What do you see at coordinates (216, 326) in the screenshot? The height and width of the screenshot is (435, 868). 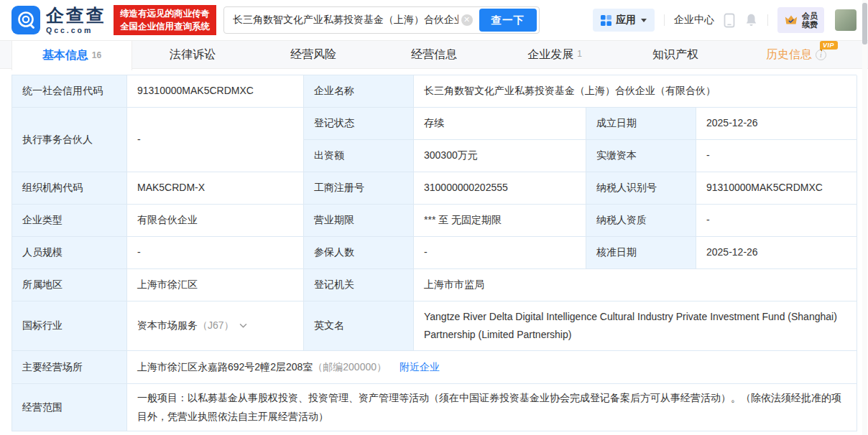 I see `value-industry: 资本市场服务 （J67）` at bounding box center [216, 326].